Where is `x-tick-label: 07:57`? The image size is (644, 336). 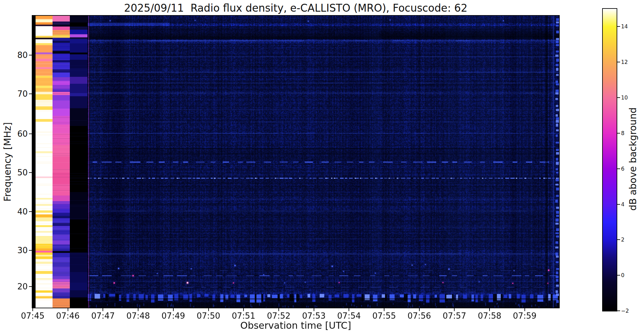 x-tick-label: 07:57 is located at coordinates (454, 316).